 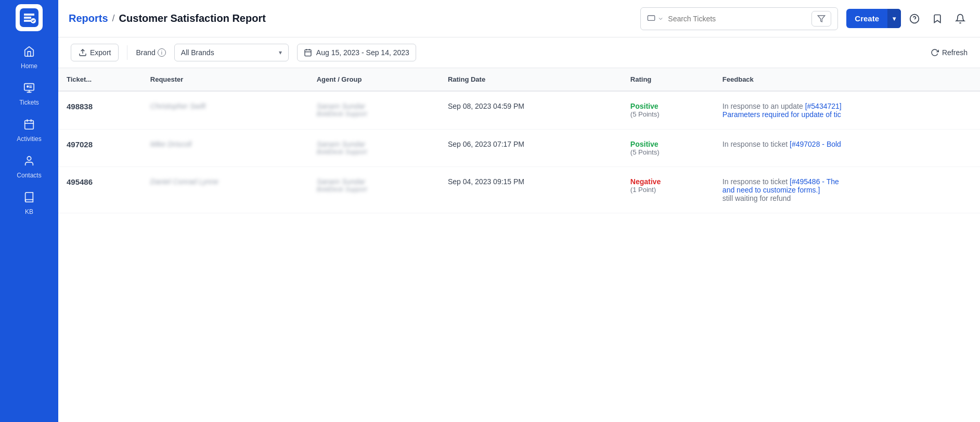 I want to click on kb-icon, so click(x=29, y=199).